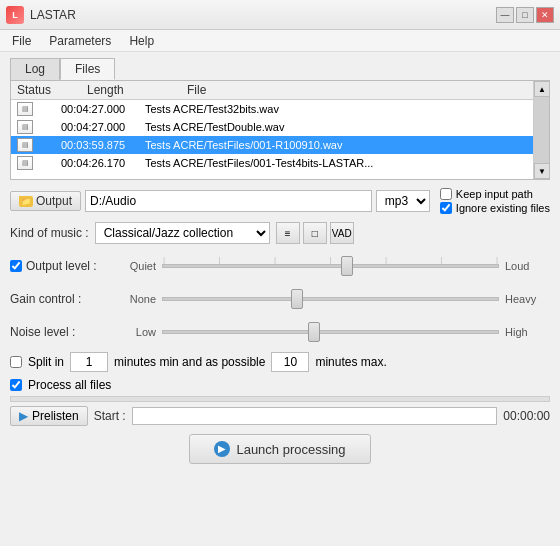  Describe the element at coordinates (314, 332) in the screenshot. I see `noise-level-thumb` at that location.